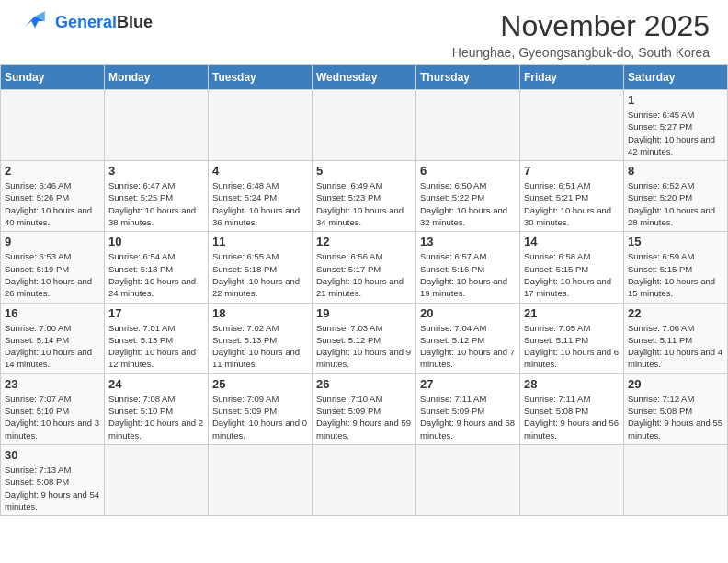  Describe the element at coordinates (677, 197) in the screenshot. I see `day-8: 8 Sunrise: 6:52 AMSunset: 5:20 PMDayligh…` at that location.